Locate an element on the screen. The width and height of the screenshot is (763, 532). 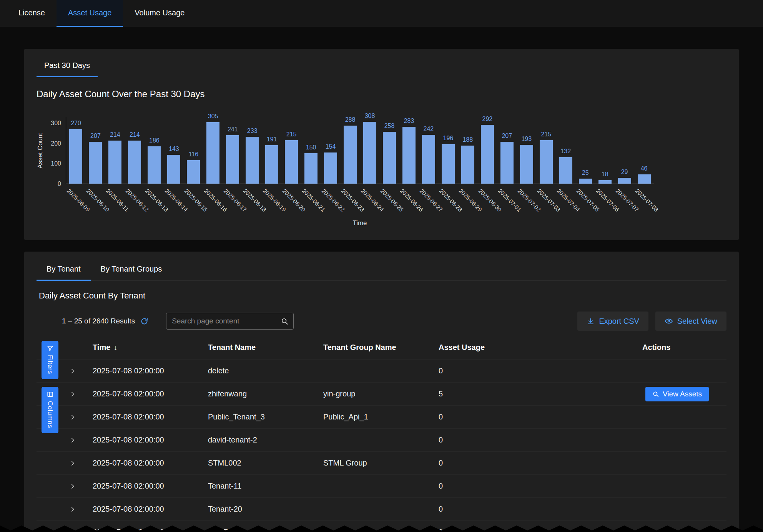
top-tab-bar: LicenseAsset UsageVolume Usage is located at coordinates (381, 13).